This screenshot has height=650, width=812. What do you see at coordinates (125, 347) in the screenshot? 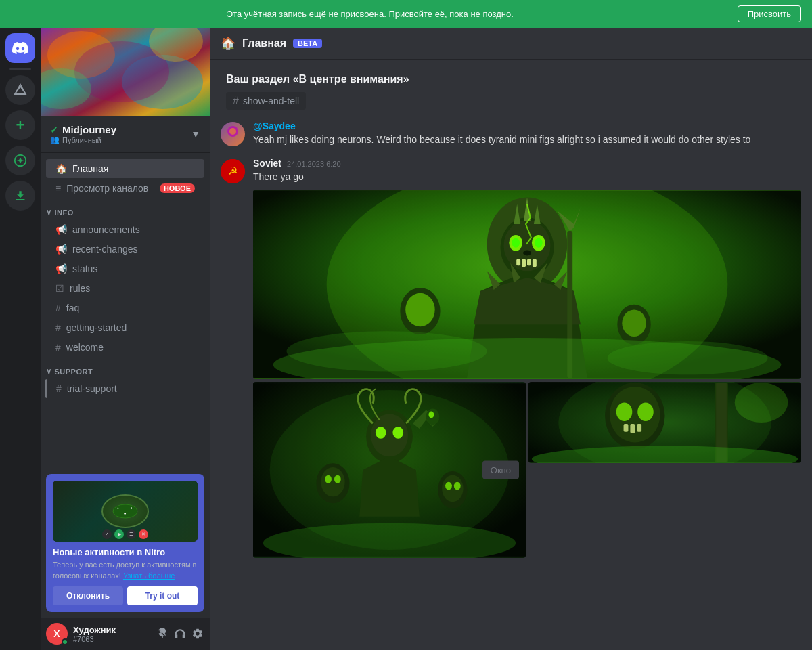
I see `channel-item-welcome: # welcome` at bounding box center [125, 347].